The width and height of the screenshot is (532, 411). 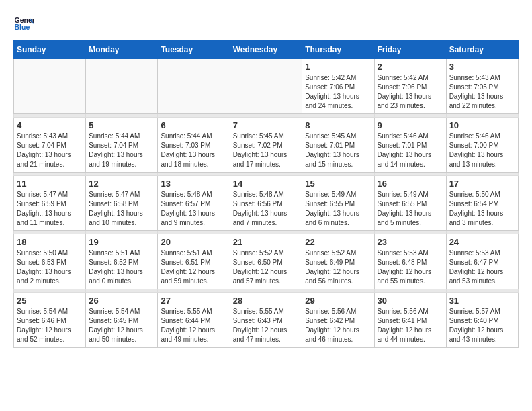 What do you see at coordinates (266, 326) in the screenshot?
I see `day-info: Sunrise: 5:55 AM Sunset: 6:43 PM Dayligh…` at bounding box center [266, 326].